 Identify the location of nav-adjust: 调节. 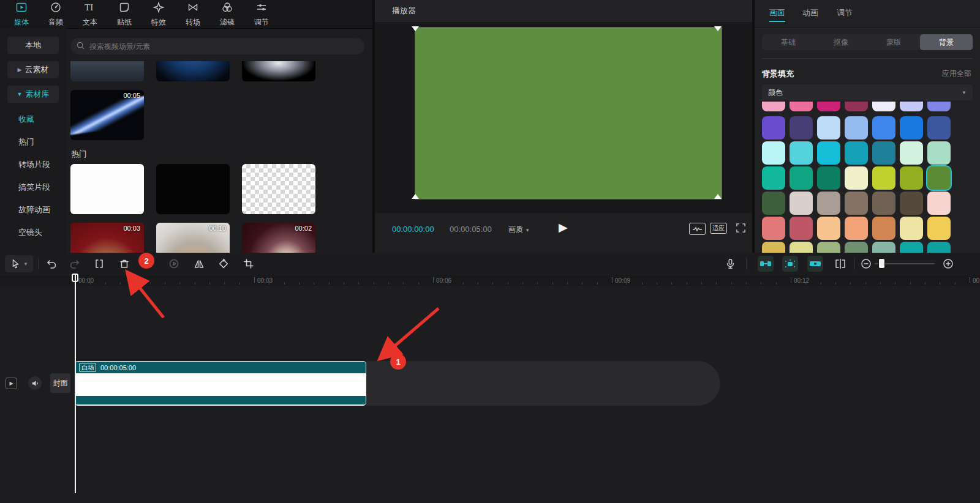
(262, 14).